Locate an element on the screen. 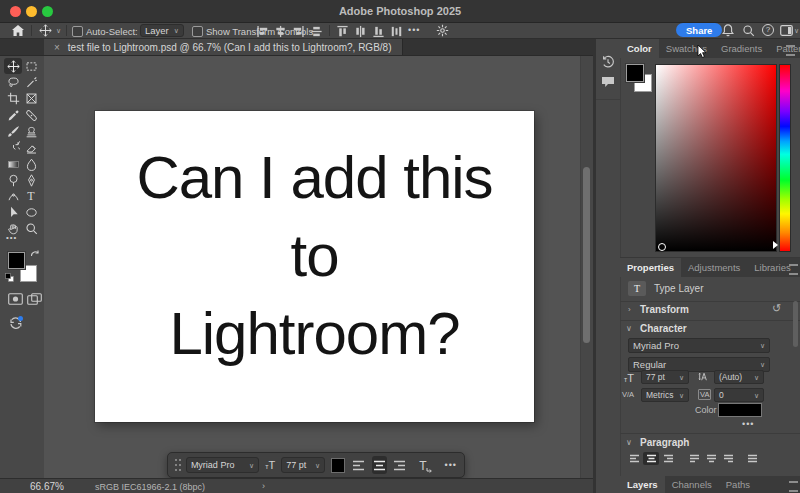 This screenshot has width=800, height=493. workspace-settings-button is located at coordinates (442, 30).